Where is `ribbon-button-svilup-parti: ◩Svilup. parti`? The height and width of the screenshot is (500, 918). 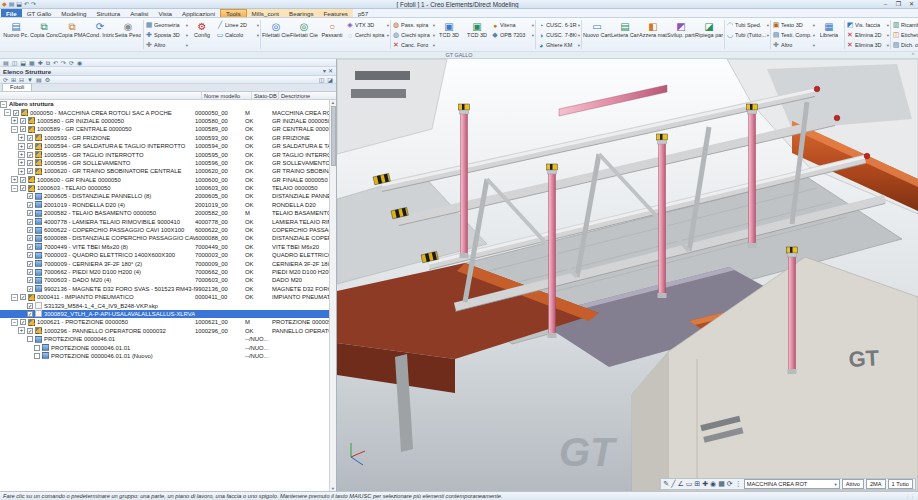
ribbon-button-svilup-parti: ◩Svilup. parti is located at coordinates (681, 34).